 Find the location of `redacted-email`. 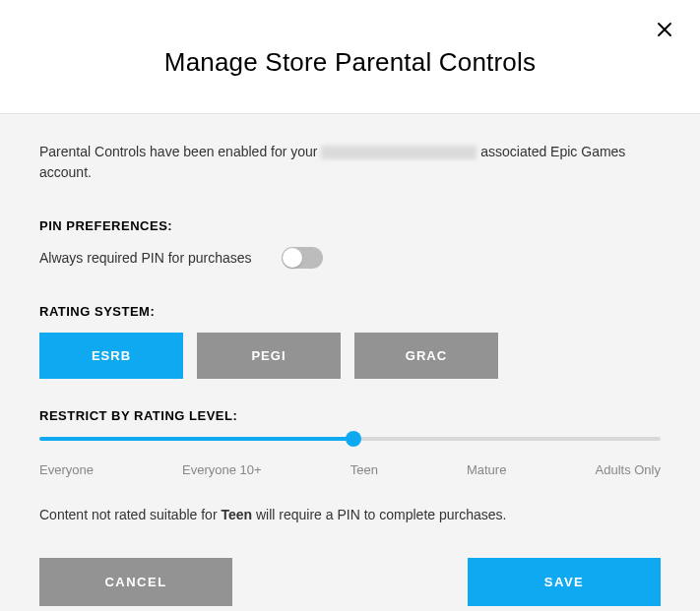

redacted-email is located at coordinates (399, 153).